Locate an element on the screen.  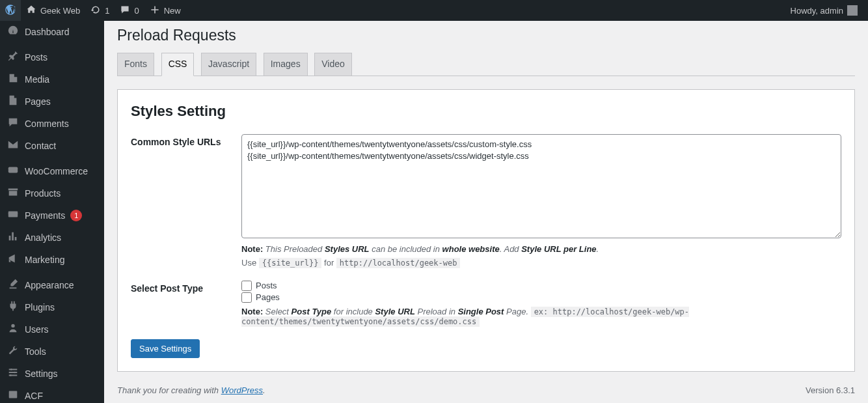
admin-footer: Thank you for creating with WordPress. V… is located at coordinates (486, 390).